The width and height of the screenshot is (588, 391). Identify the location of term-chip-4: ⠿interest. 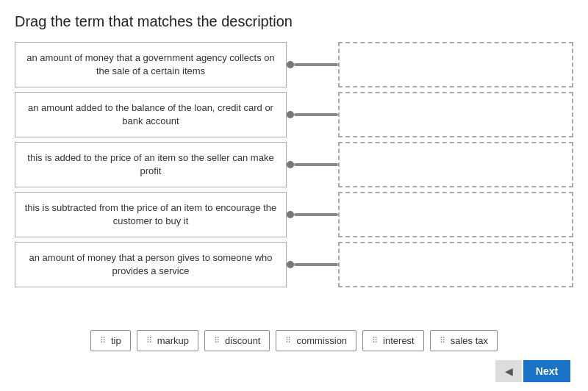
(393, 341).